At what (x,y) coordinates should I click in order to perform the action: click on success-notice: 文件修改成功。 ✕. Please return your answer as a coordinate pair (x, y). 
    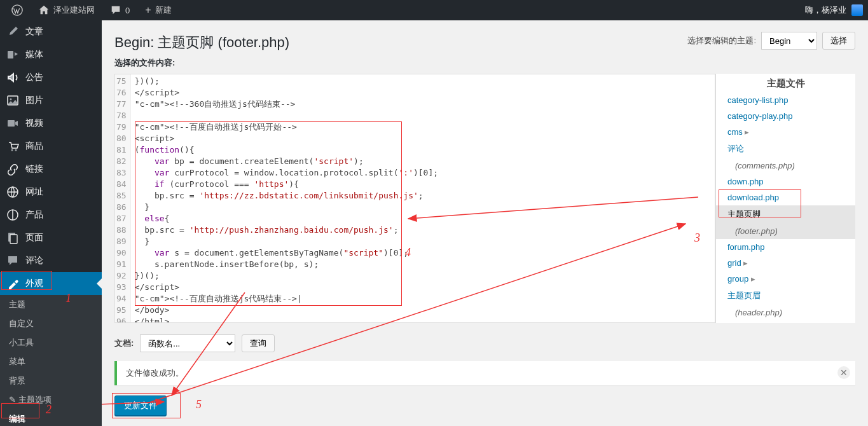
    Looking at the image, I should click on (485, 373).